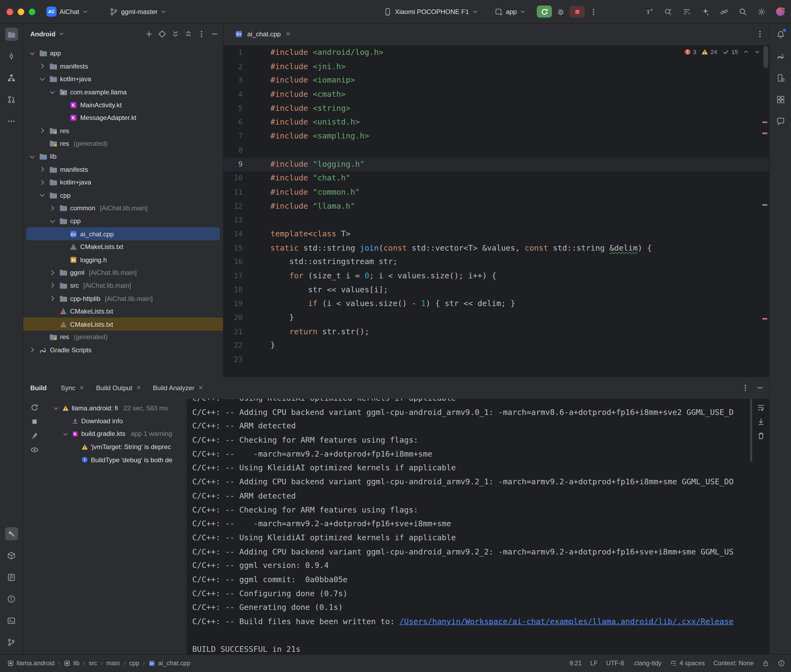  I want to click on project-tree-item-com-example-llama: com.example.llama, so click(123, 92).